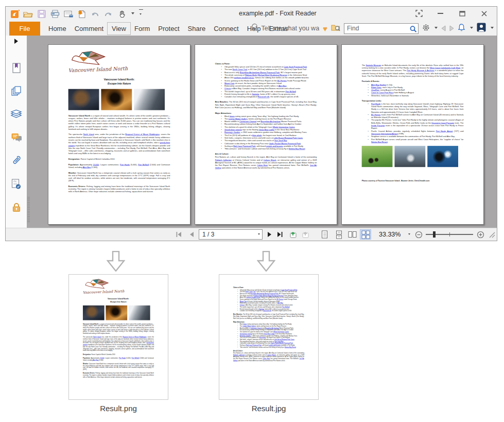  What do you see at coordinates (462, 13) in the screenshot?
I see `restore-icon` at bounding box center [462, 13].